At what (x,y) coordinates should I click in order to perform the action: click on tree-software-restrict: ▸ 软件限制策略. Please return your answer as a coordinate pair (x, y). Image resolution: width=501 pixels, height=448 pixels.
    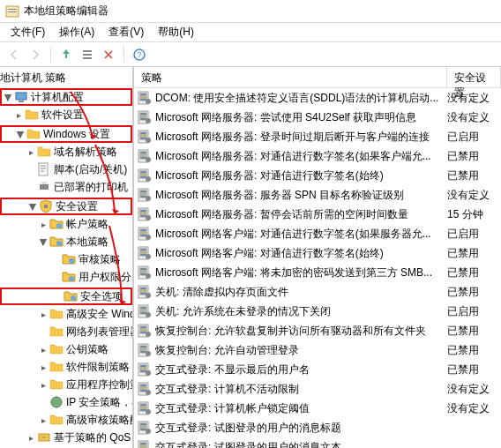
    Looking at the image, I should click on (66, 367).